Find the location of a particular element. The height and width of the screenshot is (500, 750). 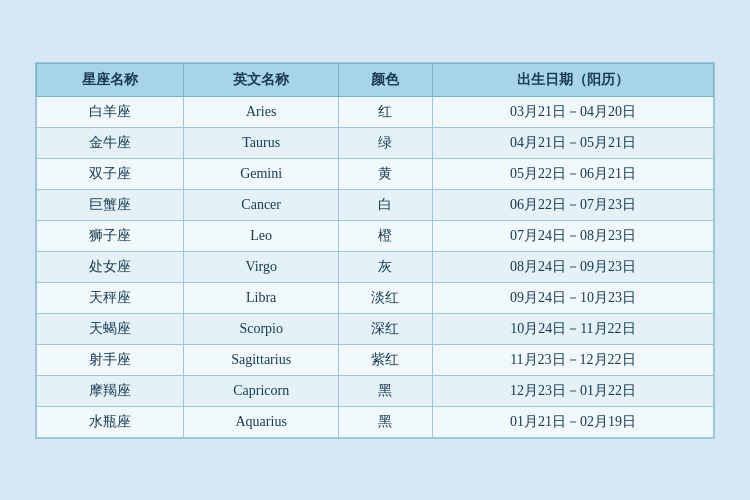

table-row: 天秤座Libra淡红09月24日－10月23日 is located at coordinates (376, 298).